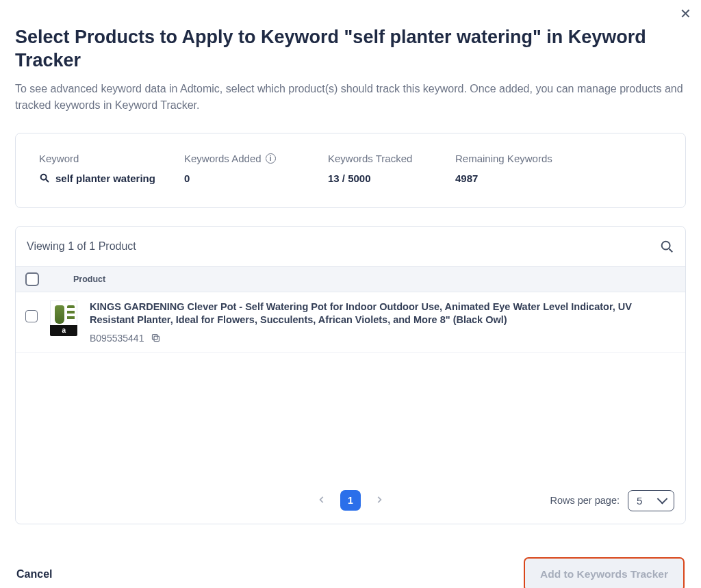  What do you see at coordinates (350, 500) in the screenshot?
I see `pagination: 1` at bounding box center [350, 500].